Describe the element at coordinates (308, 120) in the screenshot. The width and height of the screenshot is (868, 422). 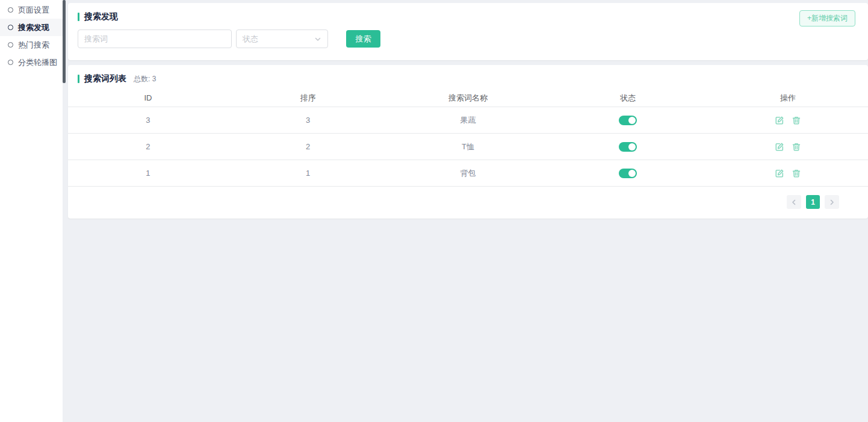
I see `cell-sort: 3` at that location.